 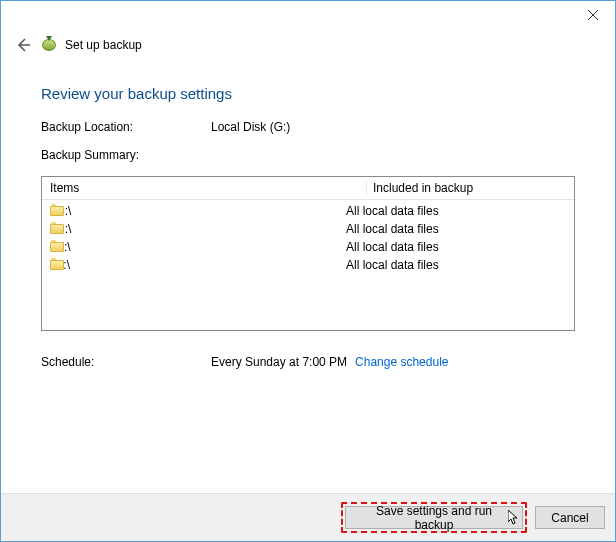 What do you see at coordinates (279, 362) in the screenshot?
I see `schedule-value: Every Sunday at 7:00 PM` at bounding box center [279, 362].